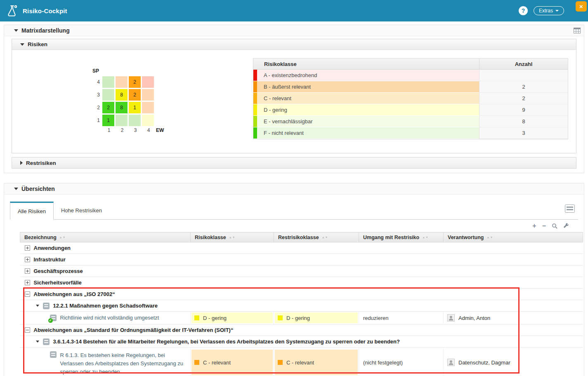 The height and width of the screenshot is (376, 588). Describe the element at coordinates (391, 237) in the screenshot. I see `column-label: Umgang mit Restrisiko` at that location.